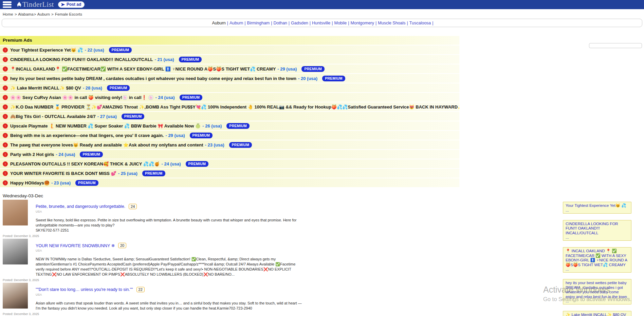  What do you see at coordinates (133, 206) in the screenshot?
I see `listing-age-badge: 24` at bounding box center [133, 206].